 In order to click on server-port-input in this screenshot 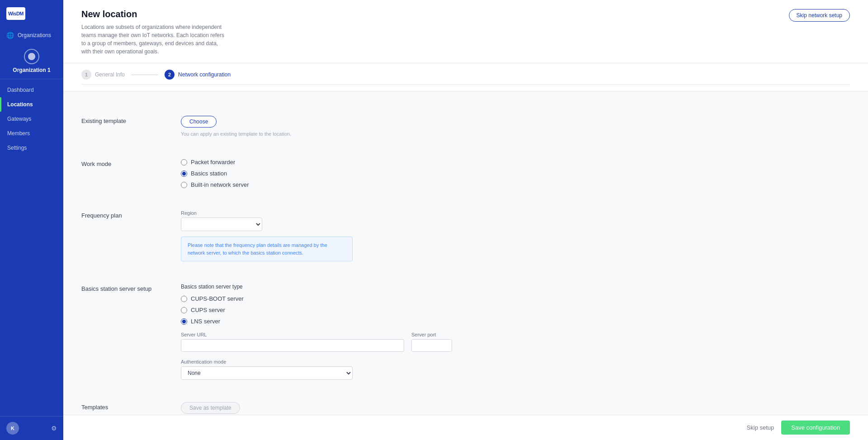, I will do `click(432, 345)`.